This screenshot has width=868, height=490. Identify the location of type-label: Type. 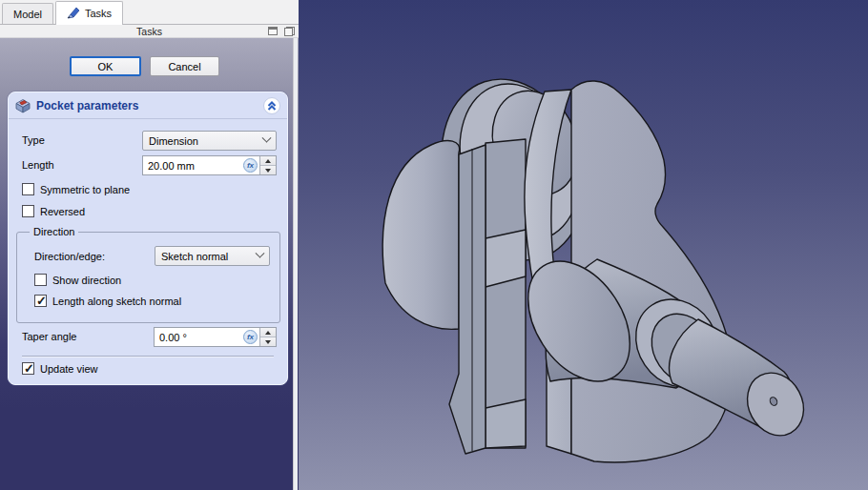
(33, 140).